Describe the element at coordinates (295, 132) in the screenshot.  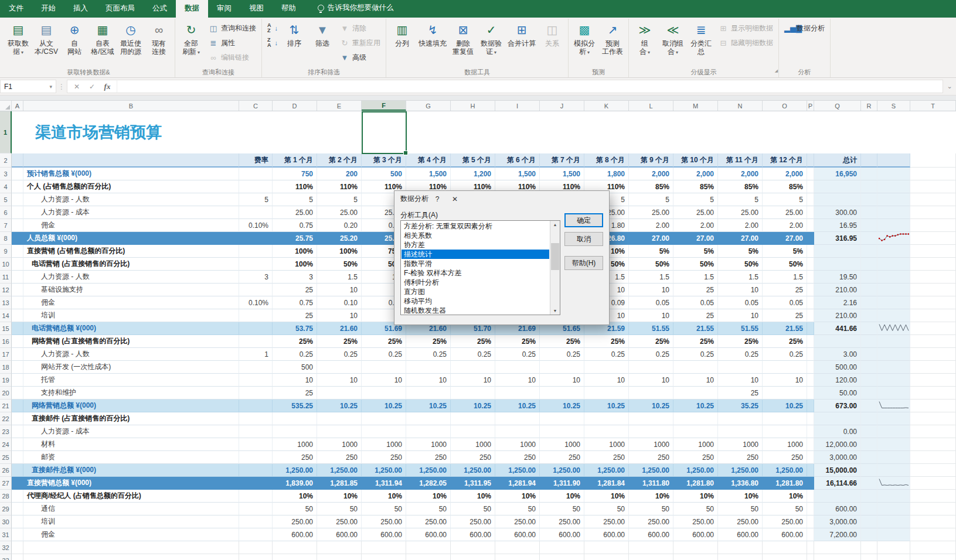
I see `cell-D1` at that location.